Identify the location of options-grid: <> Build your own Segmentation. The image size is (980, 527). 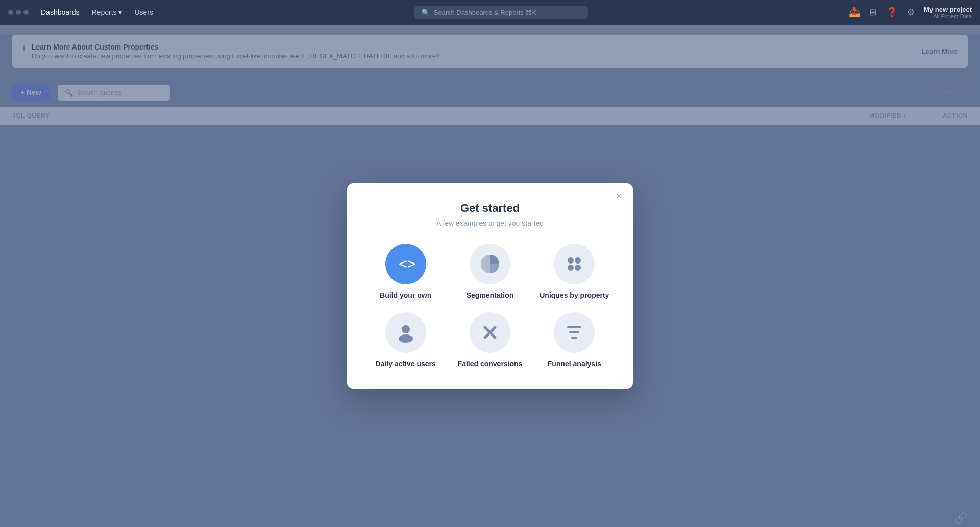
(490, 306).